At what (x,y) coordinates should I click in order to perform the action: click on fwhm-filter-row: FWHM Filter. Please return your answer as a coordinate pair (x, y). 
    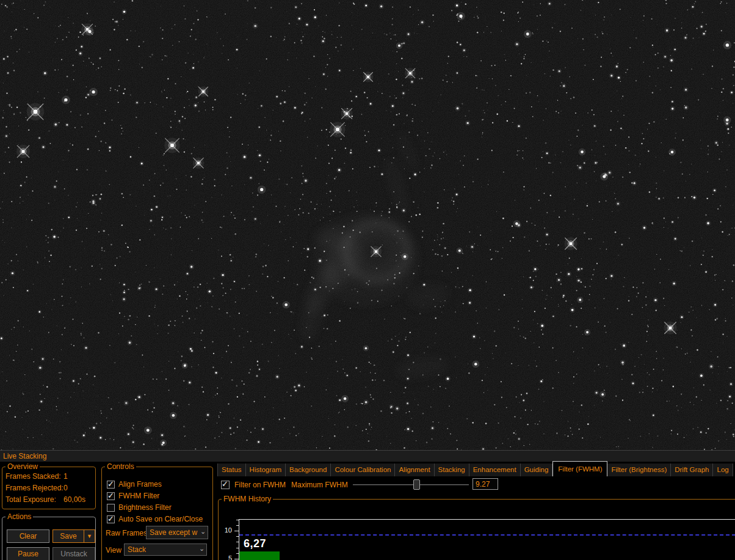
    Looking at the image, I should click on (133, 496).